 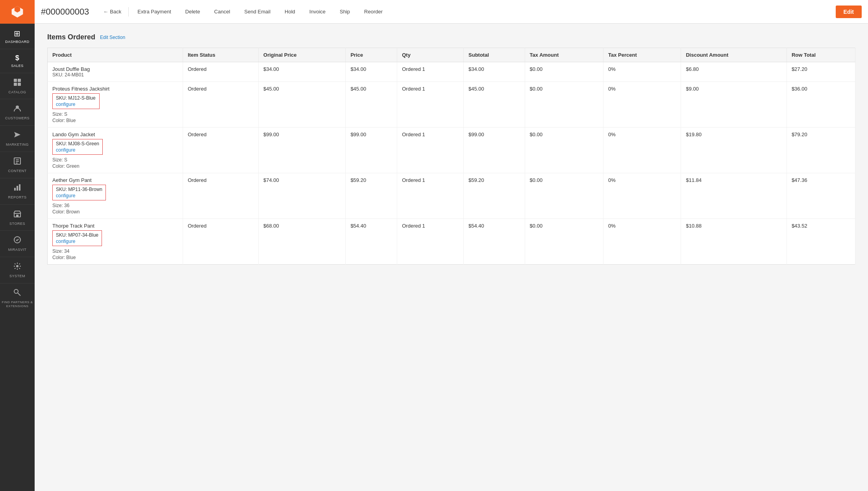 What do you see at coordinates (78, 147) in the screenshot?
I see `sku-box: SKU: MJ08-S-Greenconfigure` at bounding box center [78, 147].